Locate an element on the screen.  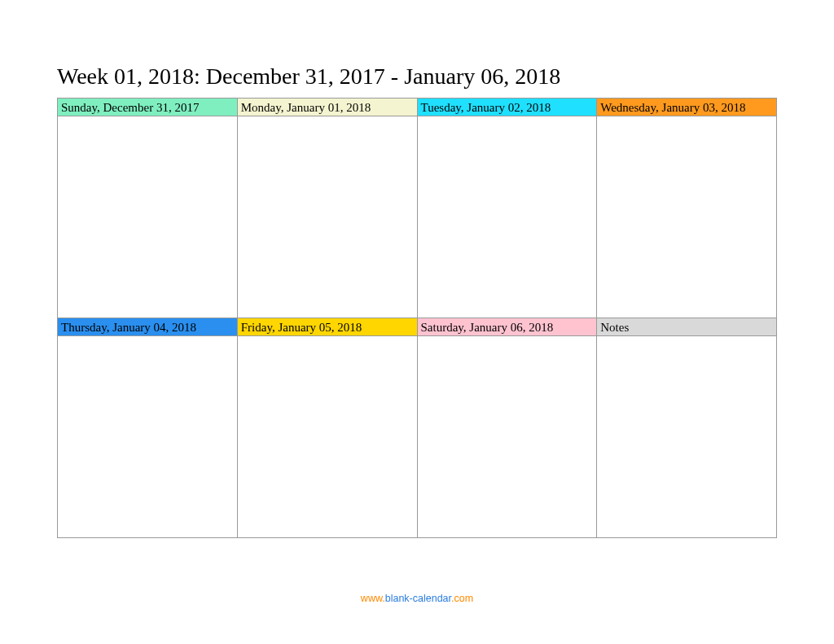
day-body-saturday is located at coordinates (508, 437).